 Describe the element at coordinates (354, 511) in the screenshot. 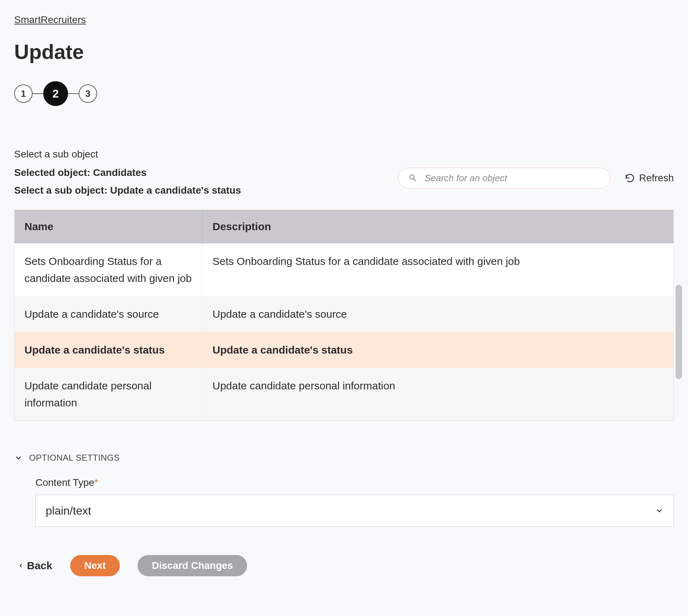

I see `content-type-select: plain/text` at that location.